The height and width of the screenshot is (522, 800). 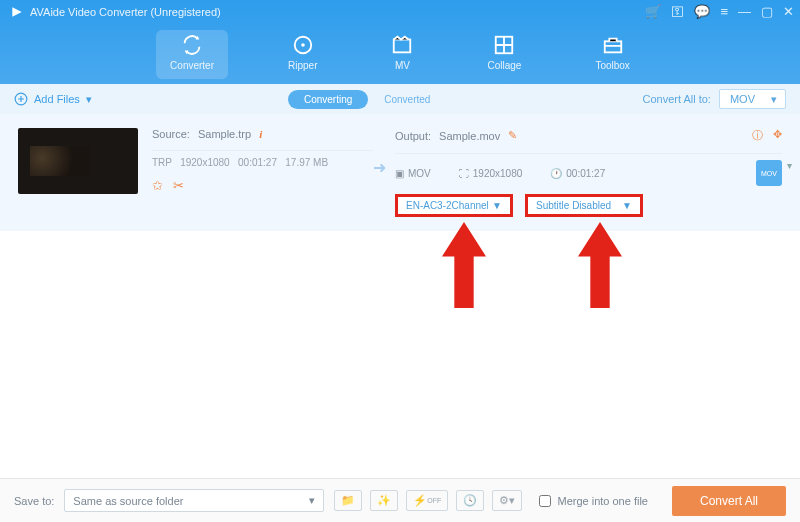 I want to click on tab-converter: Converter, so click(x=192, y=54).